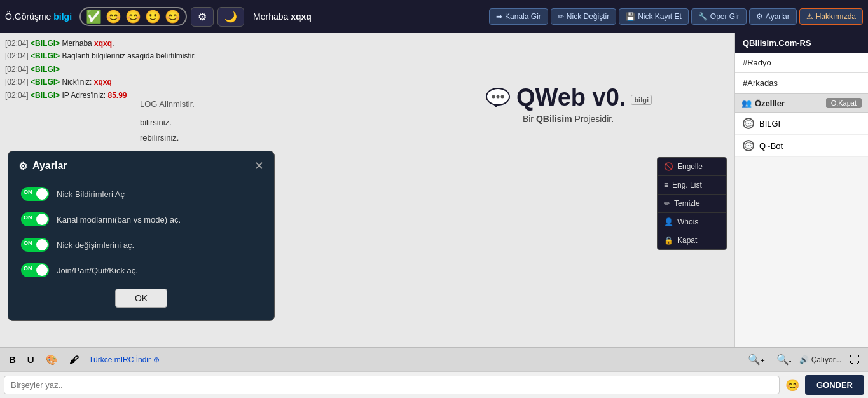 This screenshot has width=868, height=398. Describe the element at coordinates (35, 245) in the screenshot. I see `toggle-nick-degisim-switch: ON` at that location.